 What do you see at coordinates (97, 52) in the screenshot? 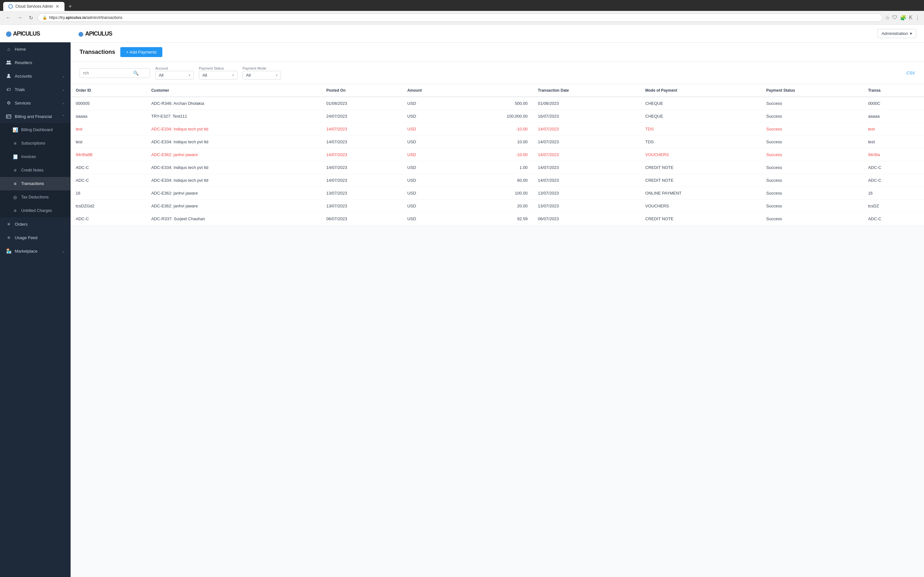
I see `page-title: Transactions` at bounding box center [97, 52].